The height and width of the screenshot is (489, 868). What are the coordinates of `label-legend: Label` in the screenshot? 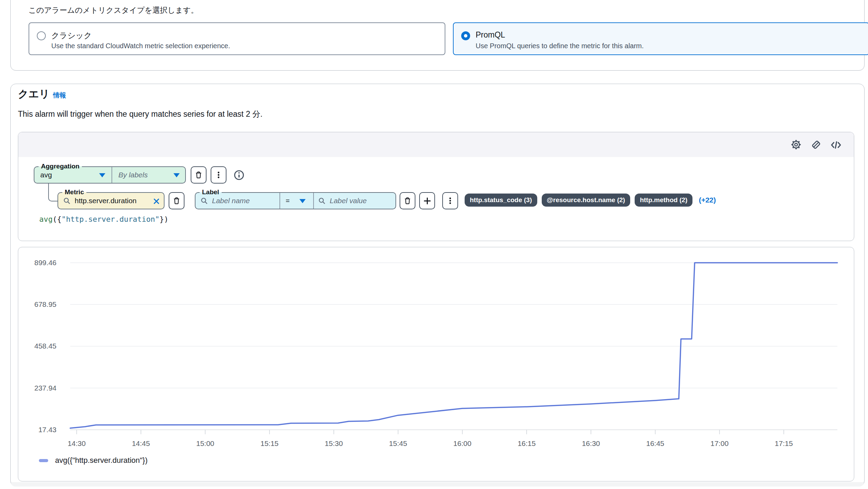 It's located at (211, 192).